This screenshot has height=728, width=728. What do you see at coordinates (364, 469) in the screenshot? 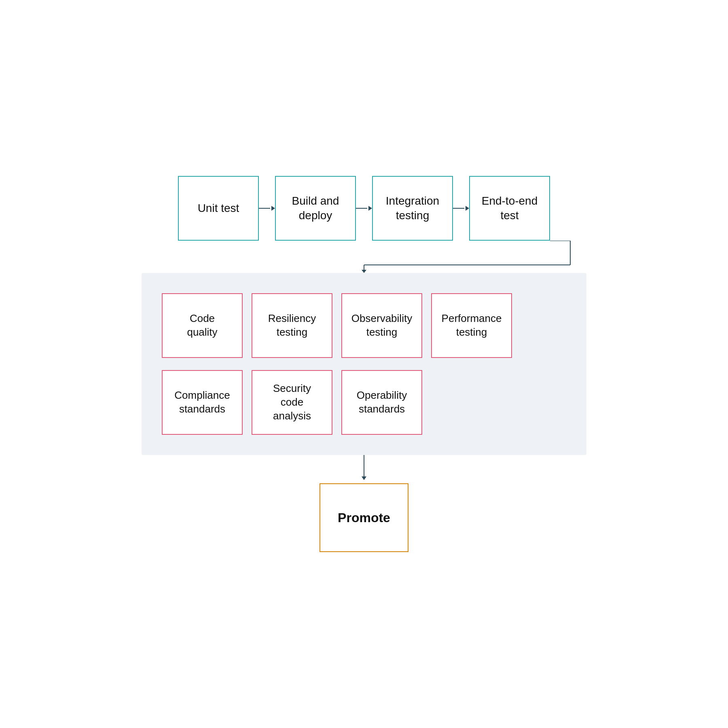
I see `gray-to-promote-connector` at bounding box center [364, 469].